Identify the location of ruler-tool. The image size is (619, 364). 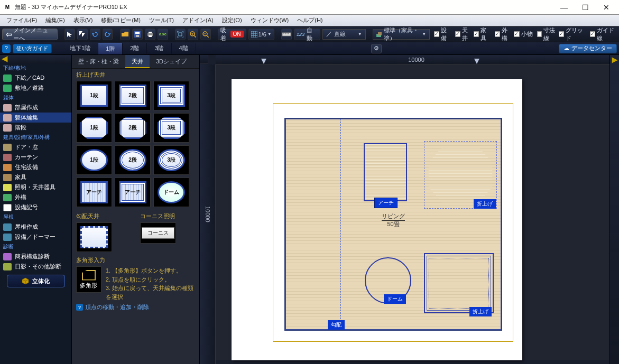
(287, 34).